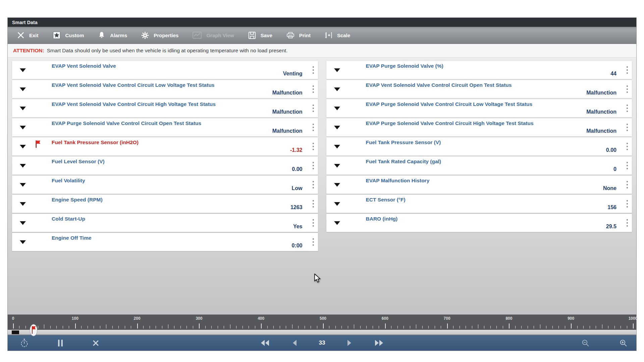  What do you see at coordinates (68, 181) in the screenshot?
I see `parameter-name: Fuel Volatility` at bounding box center [68, 181].